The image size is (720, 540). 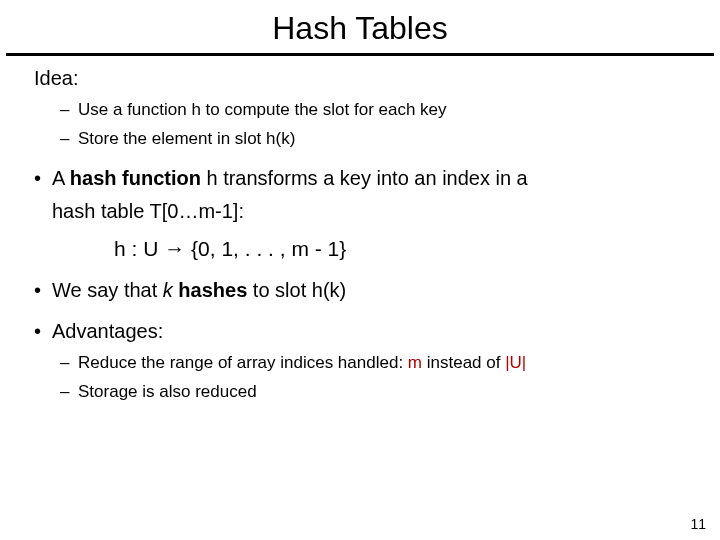 What do you see at coordinates (197, 211) in the screenshot?
I see `code-t: T[0…m-1]:` at bounding box center [197, 211].